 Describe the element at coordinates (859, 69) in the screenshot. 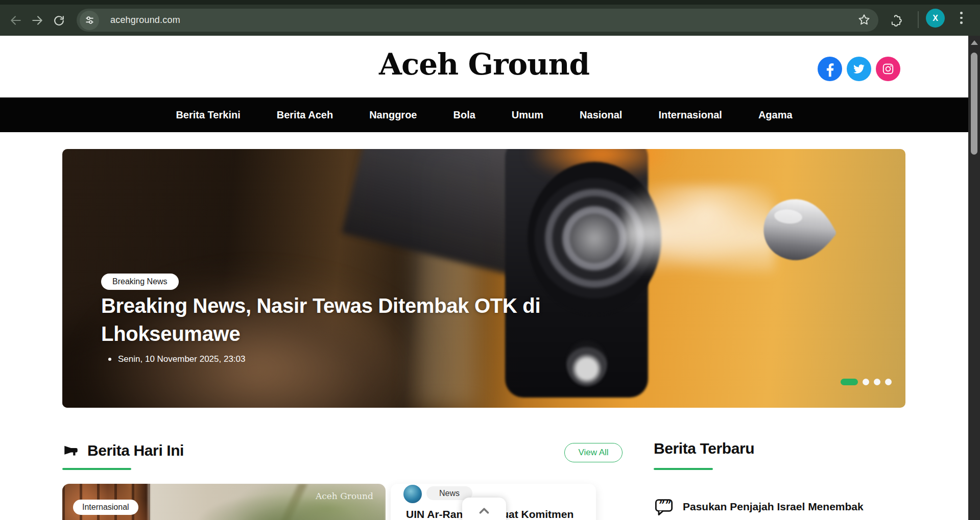

I see `twitter-icon` at that location.